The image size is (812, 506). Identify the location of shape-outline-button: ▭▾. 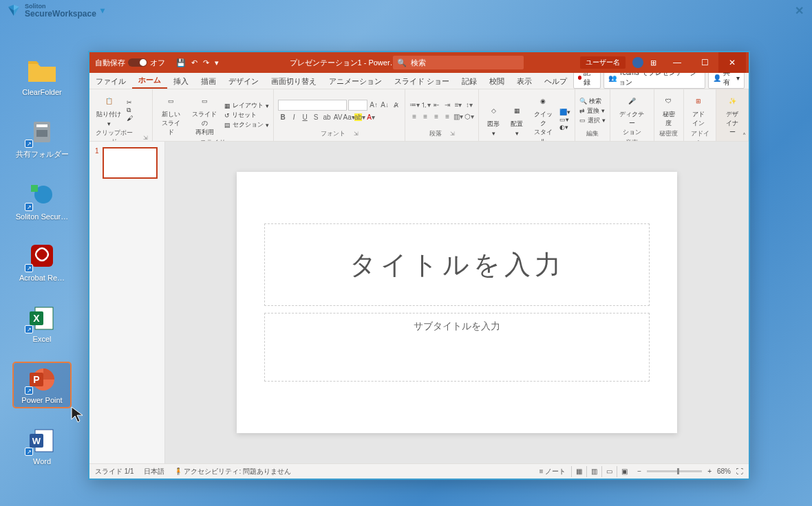
(565, 120).